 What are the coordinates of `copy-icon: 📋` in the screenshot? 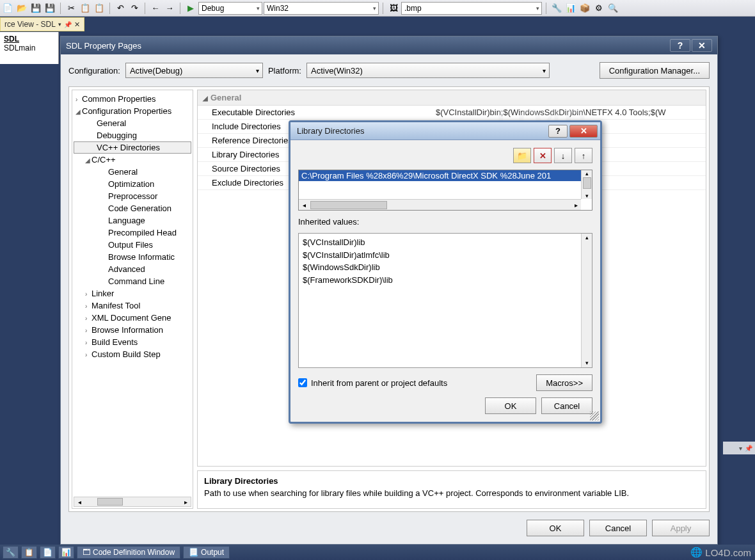 It's located at (85, 8).